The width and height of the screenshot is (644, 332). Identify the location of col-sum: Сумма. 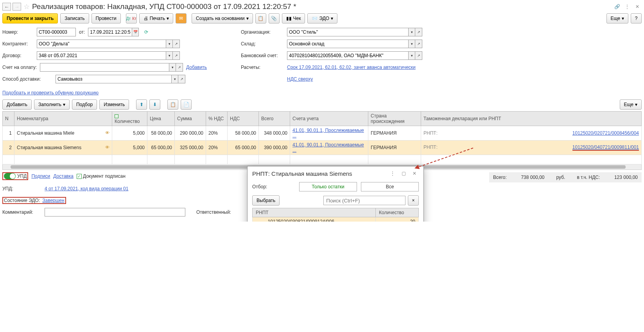
(190, 119).